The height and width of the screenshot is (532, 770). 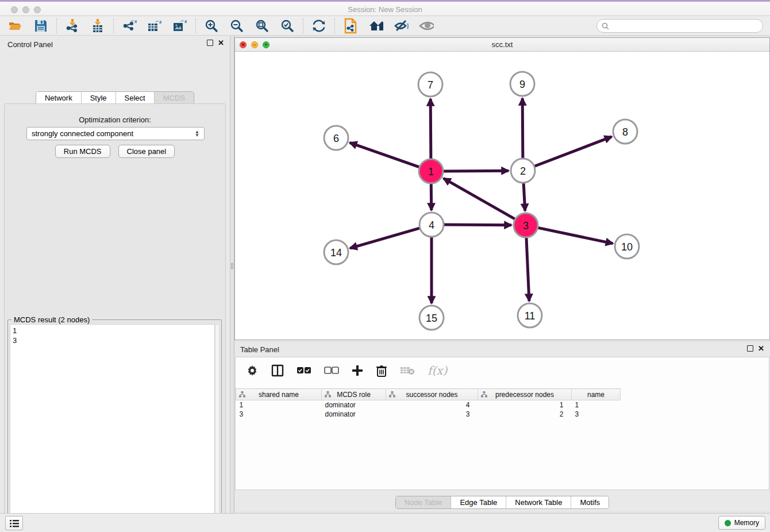 I want to click on graph-node-label-2: 2, so click(x=523, y=171).